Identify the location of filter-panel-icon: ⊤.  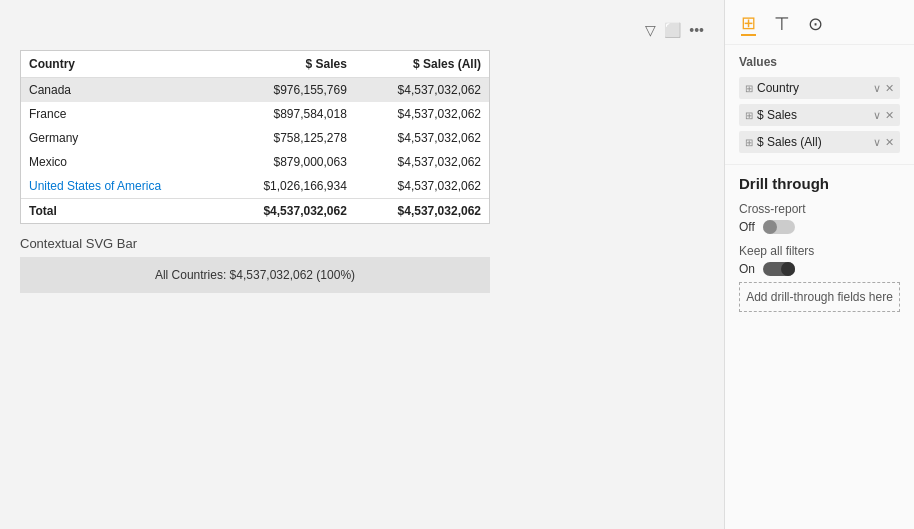
(782, 24).